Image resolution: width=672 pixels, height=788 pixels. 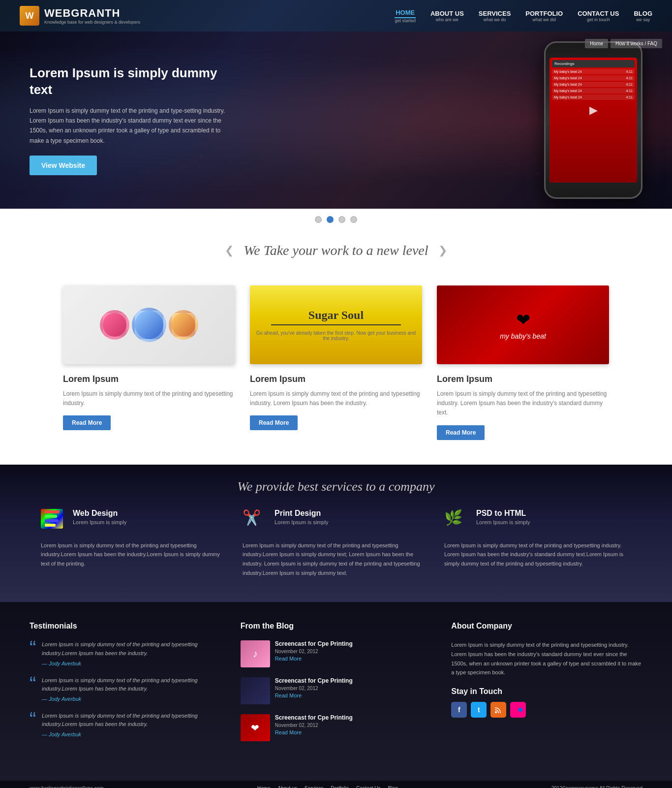 I want to click on colorful-bars-icon, so click(x=52, y=519).